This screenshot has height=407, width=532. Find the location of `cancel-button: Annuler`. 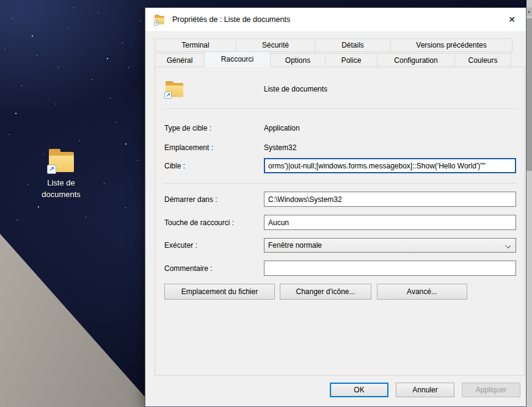

cancel-button: Annuler is located at coordinates (425, 390).